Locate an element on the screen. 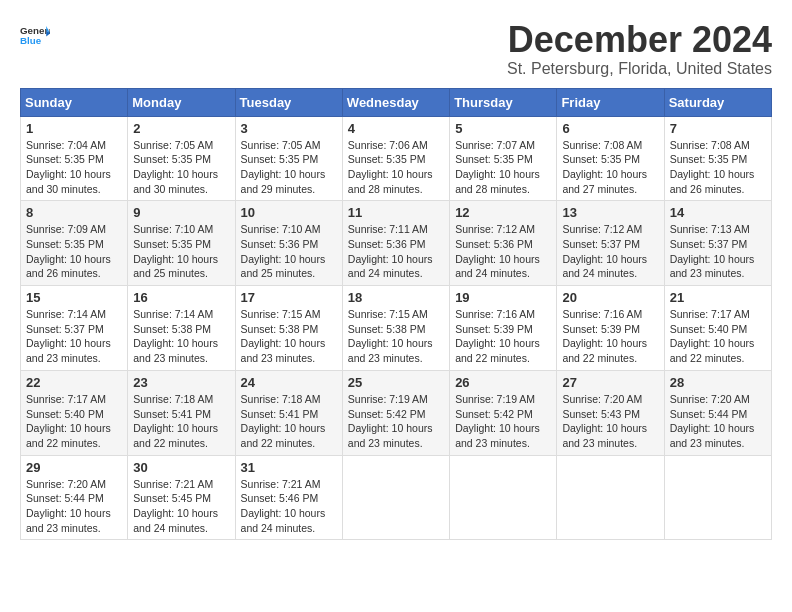 The image size is (792, 612). sunrise-label: Sunrise: 7:13 AM is located at coordinates (710, 229).